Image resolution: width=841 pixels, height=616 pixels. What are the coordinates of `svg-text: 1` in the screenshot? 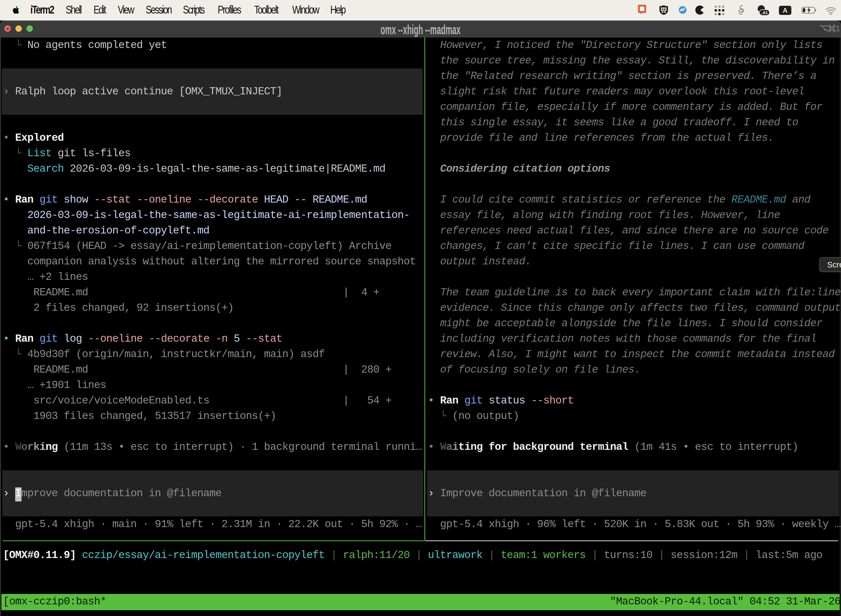 It's located at (838, 28).